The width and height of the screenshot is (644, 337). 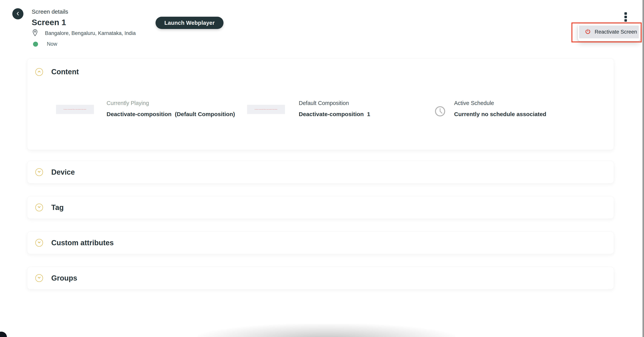 I want to click on status-row: Now, so click(x=45, y=44).